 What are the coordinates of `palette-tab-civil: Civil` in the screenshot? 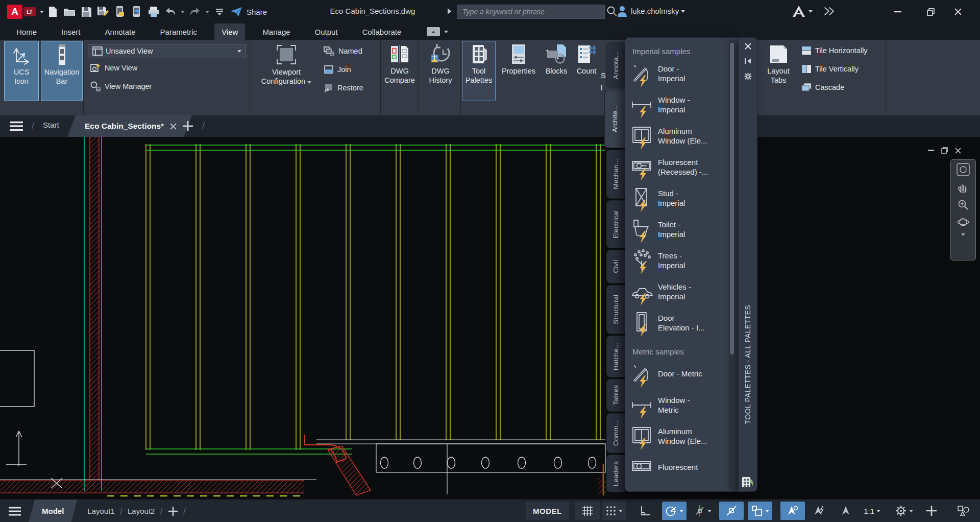 It's located at (616, 267).